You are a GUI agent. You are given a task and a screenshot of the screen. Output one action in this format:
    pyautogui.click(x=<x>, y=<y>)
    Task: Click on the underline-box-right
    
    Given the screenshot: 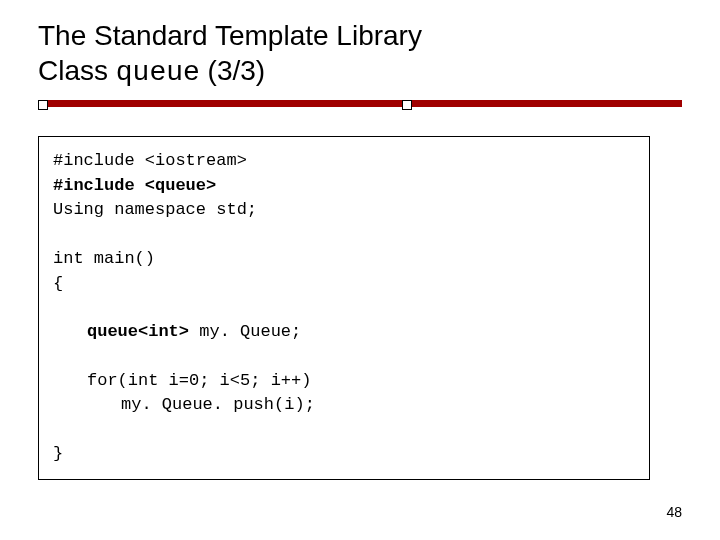 What is the action you would take?
    pyautogui.click(x=407, y=105)
    